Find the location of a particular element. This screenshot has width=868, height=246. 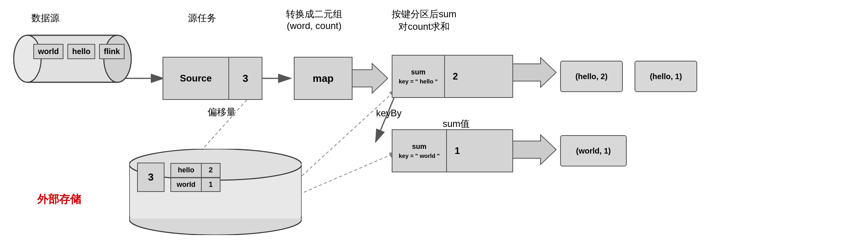

label-offset: 偏移量 is located at coordinates (222, 112).